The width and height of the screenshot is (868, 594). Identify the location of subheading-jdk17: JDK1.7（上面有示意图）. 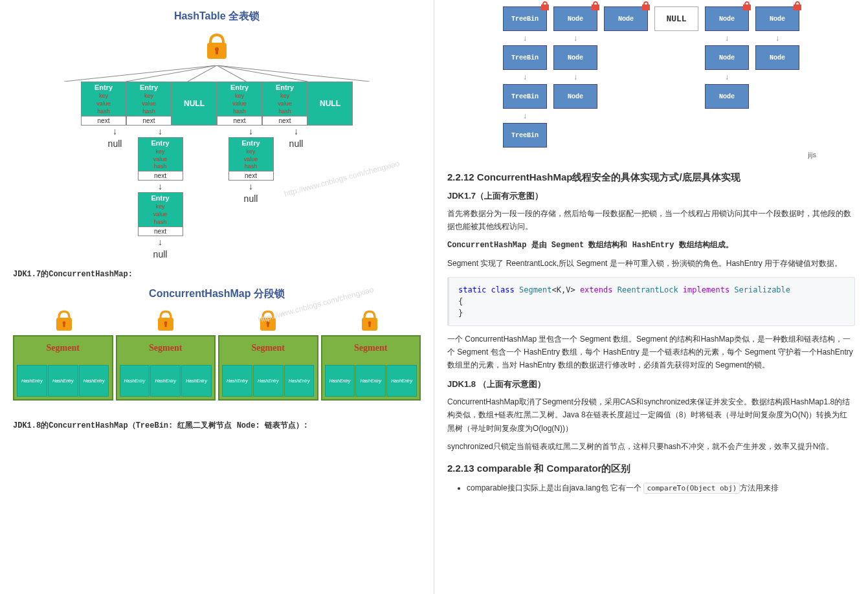
(651, 196).